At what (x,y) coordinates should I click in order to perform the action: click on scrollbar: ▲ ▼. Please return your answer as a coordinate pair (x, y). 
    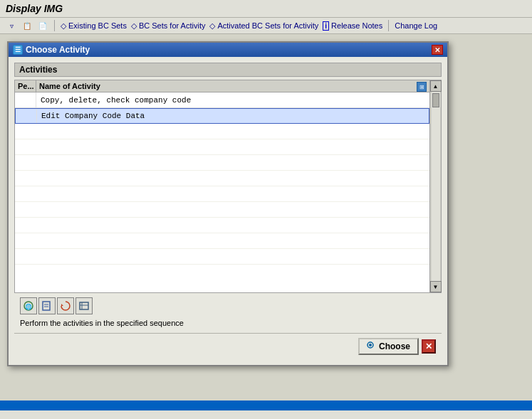
    Looking at the image, I should click on (435, 186).